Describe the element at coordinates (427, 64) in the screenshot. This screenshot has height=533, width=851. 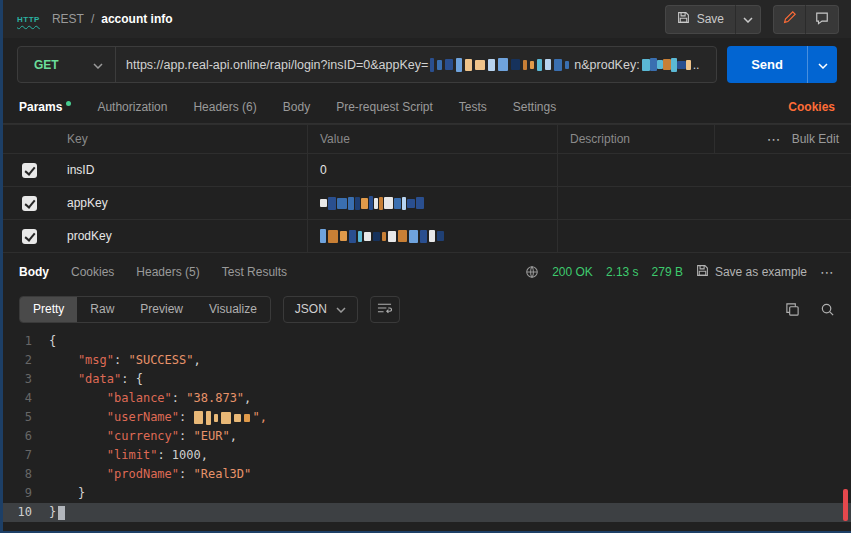
I see `request-url-row: GET https://app.real-api.online/rapi/log…` at that location.